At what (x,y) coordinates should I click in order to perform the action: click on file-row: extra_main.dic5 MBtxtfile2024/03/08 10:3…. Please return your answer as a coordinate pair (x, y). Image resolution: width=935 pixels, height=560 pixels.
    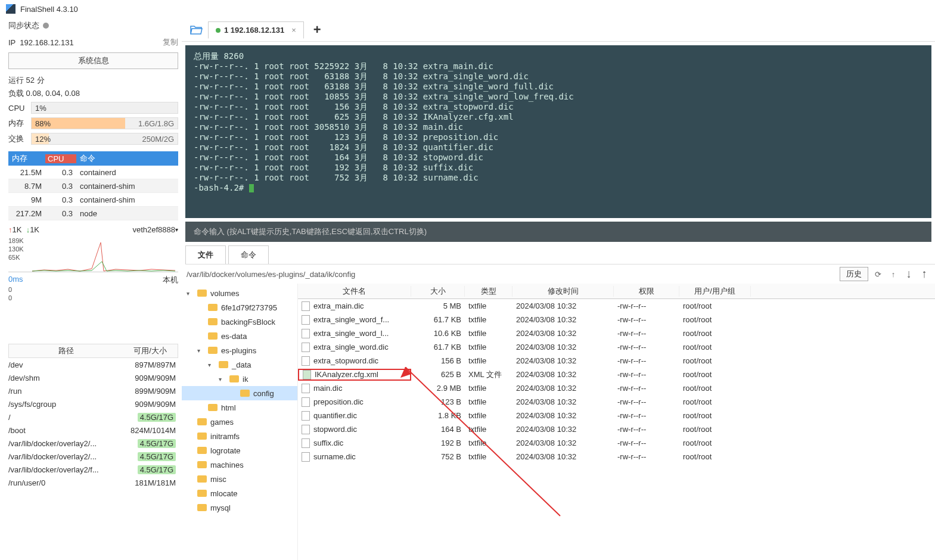
    Looking at the image, I should click on (616, 306).